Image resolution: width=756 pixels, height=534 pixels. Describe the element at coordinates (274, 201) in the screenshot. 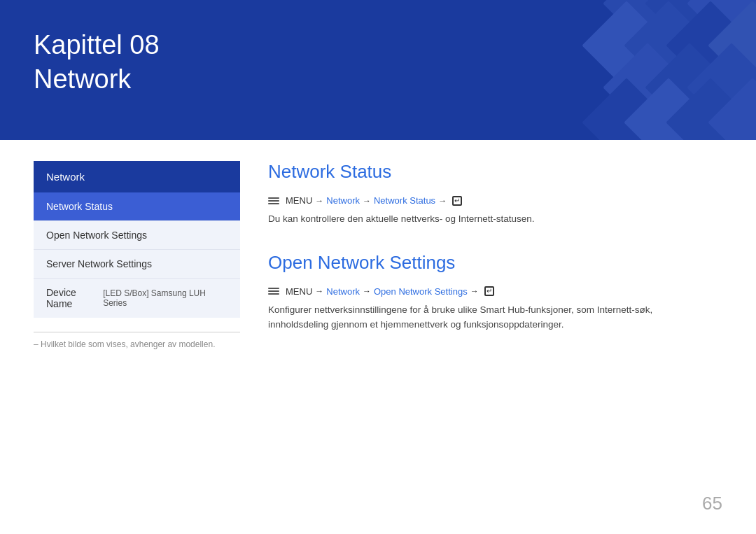

I see `menu-bars-icon` at that location.